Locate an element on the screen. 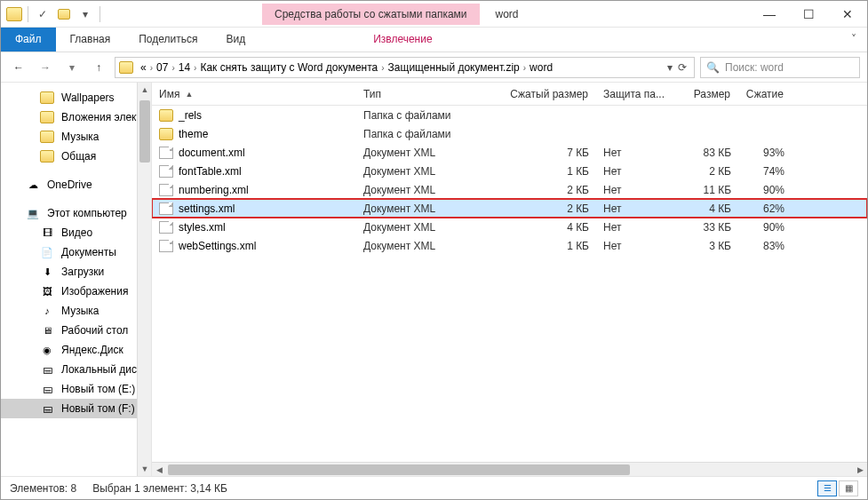 Image resolution: width=868 pixels, height=500 pixels. sidebar-item: Вложения электр is located at coordinates (76, 117).